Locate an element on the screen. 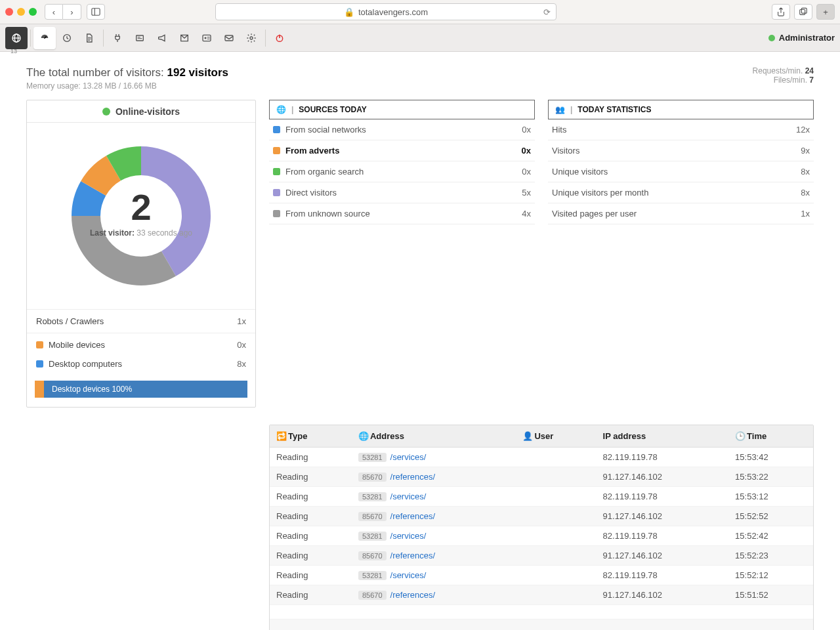 The width and height of the screenshot is (840, 630). col-time: 🕒Time is located at coordinates (770, 436).